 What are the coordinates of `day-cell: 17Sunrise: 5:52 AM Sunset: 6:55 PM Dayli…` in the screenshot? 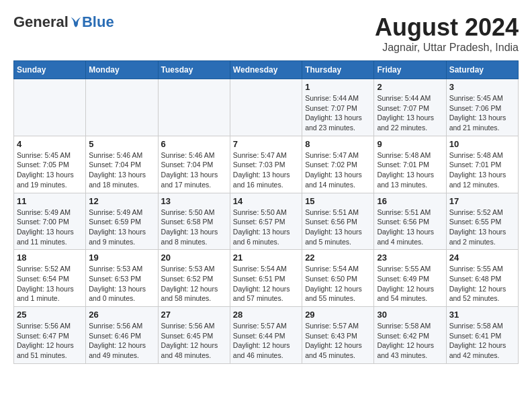 It's located at (482, 222).